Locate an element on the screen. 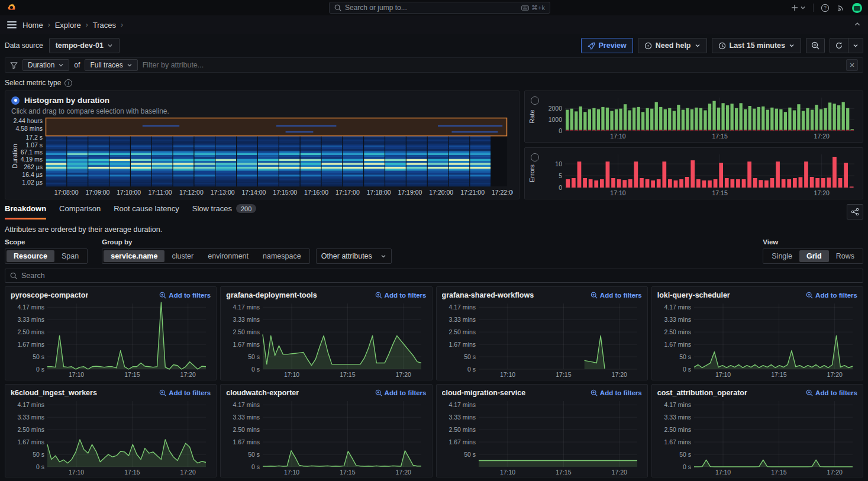 The height and width of the screenshot is (481, 868). tab-breakdown: Breakdown is located at coordinates (25, 212).